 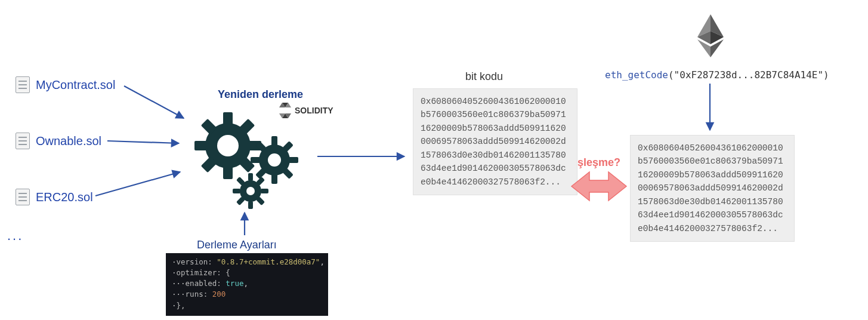 I want to click on bytecode-heading: bit kodu, so click(x=484, y=76).